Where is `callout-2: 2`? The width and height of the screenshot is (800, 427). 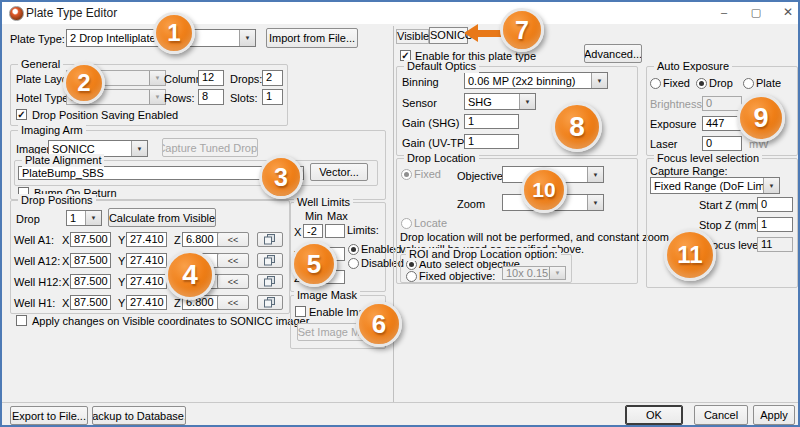
callout-2: 2 is located at coordinates (84, 83).